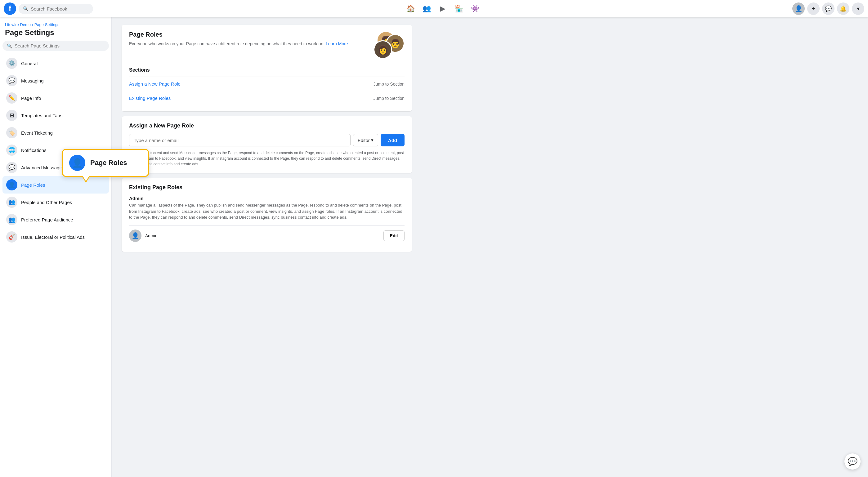  I want to click on admin-role-description: Can manage all aspects of the Page. They…, so click(267, 212).